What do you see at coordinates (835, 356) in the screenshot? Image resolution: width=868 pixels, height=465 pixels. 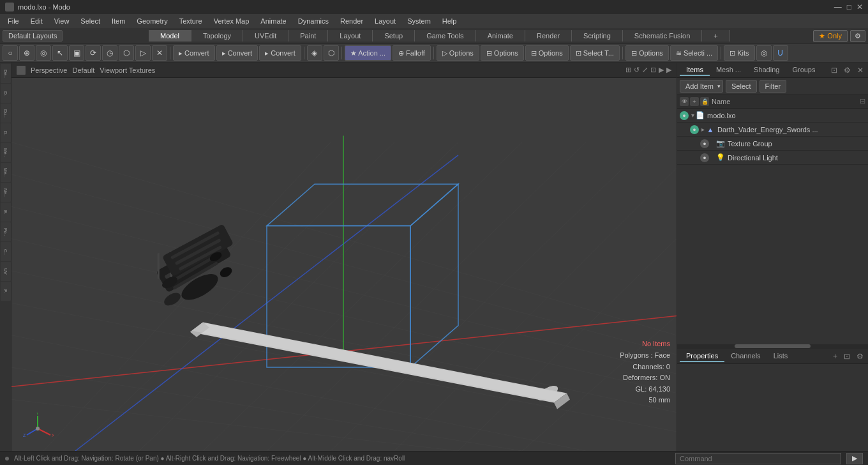 I see `properties-plus-icon: +` at bounding box center [835, 356].